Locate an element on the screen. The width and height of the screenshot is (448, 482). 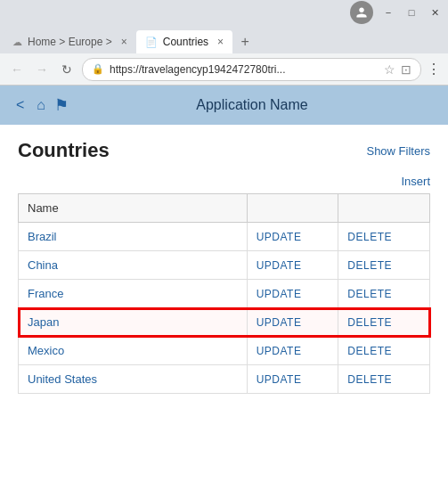
col-header-delete is located at coordinates (385, 208).